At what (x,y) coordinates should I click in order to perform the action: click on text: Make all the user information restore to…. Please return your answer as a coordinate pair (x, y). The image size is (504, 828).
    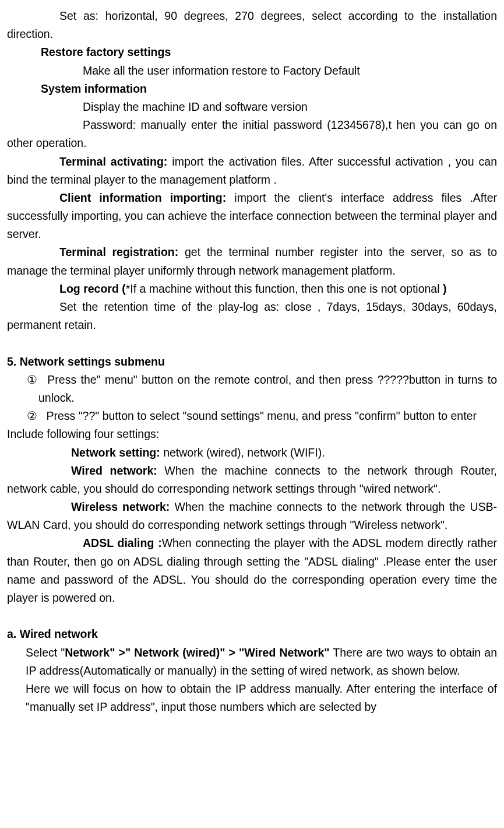
    Looking at the image, I should click on (221, 71).